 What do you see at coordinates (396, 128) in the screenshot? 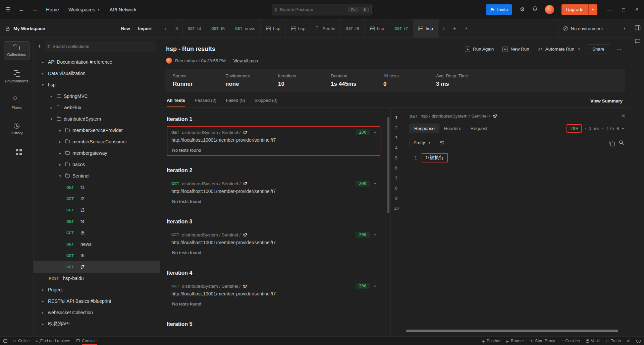
I see `iteration-number: 2` at bounding box center [396, 128].